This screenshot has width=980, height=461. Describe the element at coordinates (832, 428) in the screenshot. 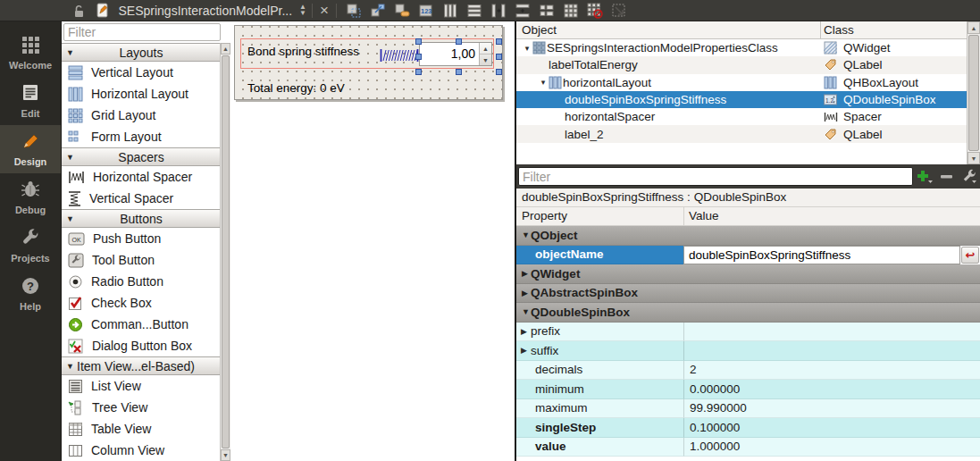

I see `property-value-cell: 0.100000` at that location.